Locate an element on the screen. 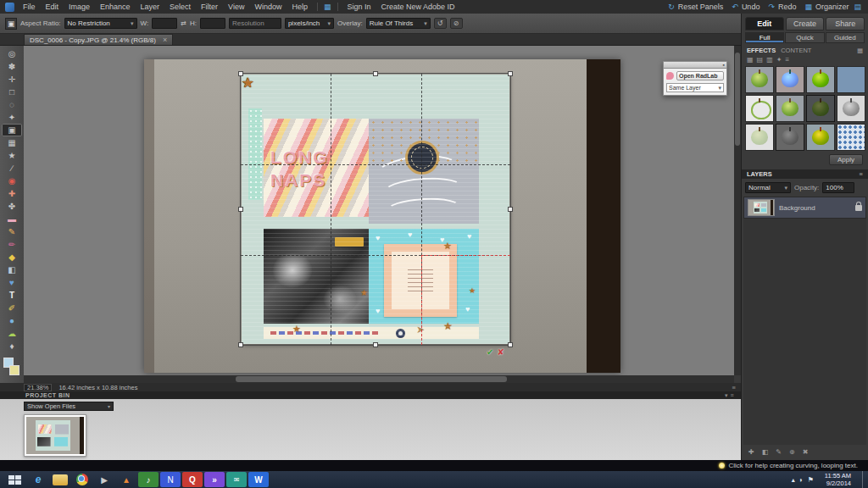  tray-icon: ⚑ is located at coordinates (810, 480).